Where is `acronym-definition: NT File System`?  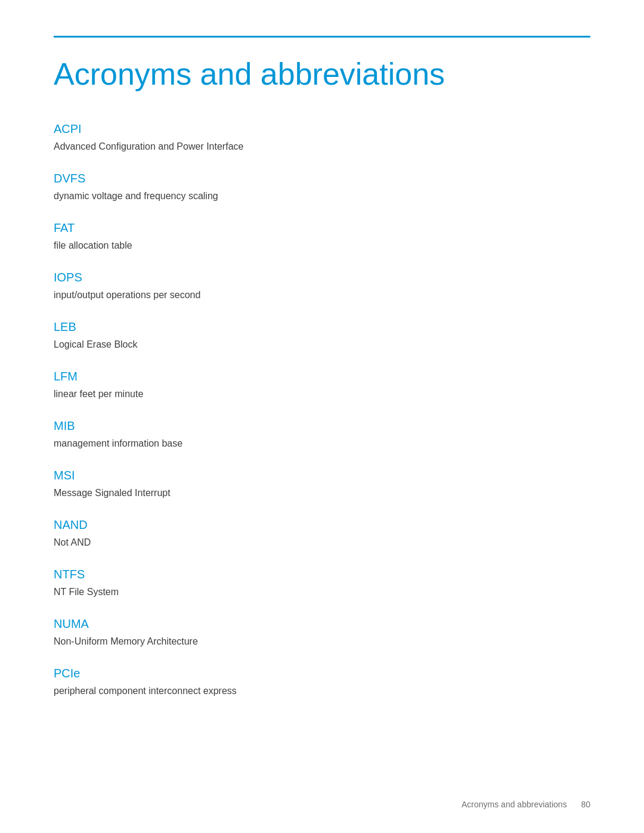 acronym-definition: NT File System is located at coordinates (322, 592).